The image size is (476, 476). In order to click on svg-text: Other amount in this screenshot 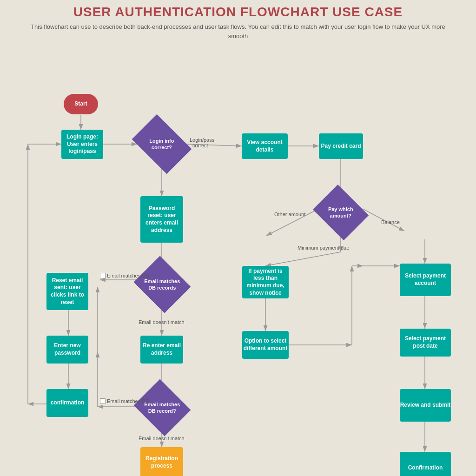, I will do `click(290, 214)`.